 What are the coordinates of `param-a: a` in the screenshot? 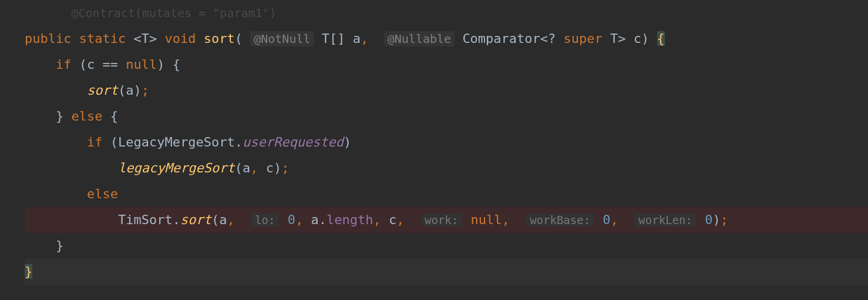 It's located at (357, 39).